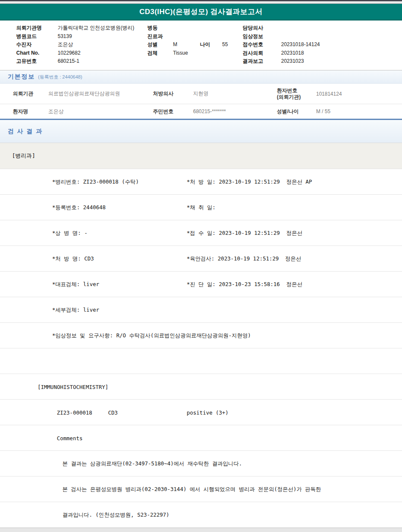  I want to click on report-row: *세부검체: liver, so click(201, 310).